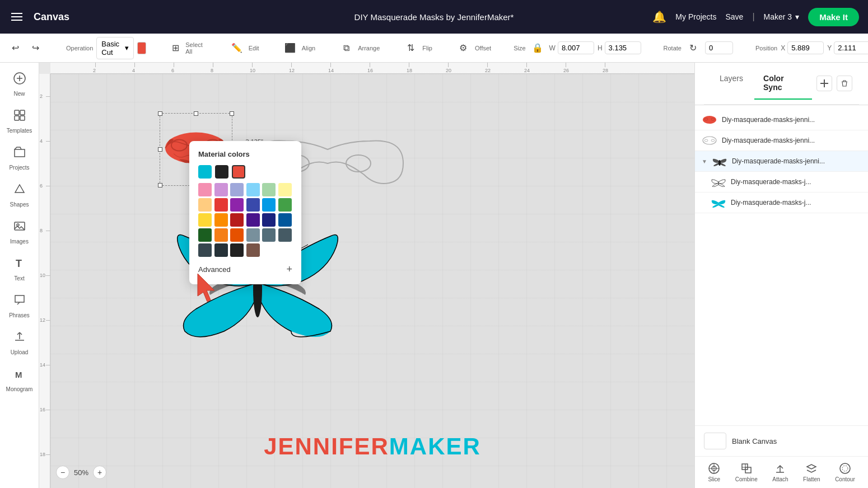 Image resolution: width=868 pixels, height=488 pixels. What do you see at coordinates (20, 343) in the screenshot?
I see `sidebar-item-upload: Upload` at bounding box center [20, 343].